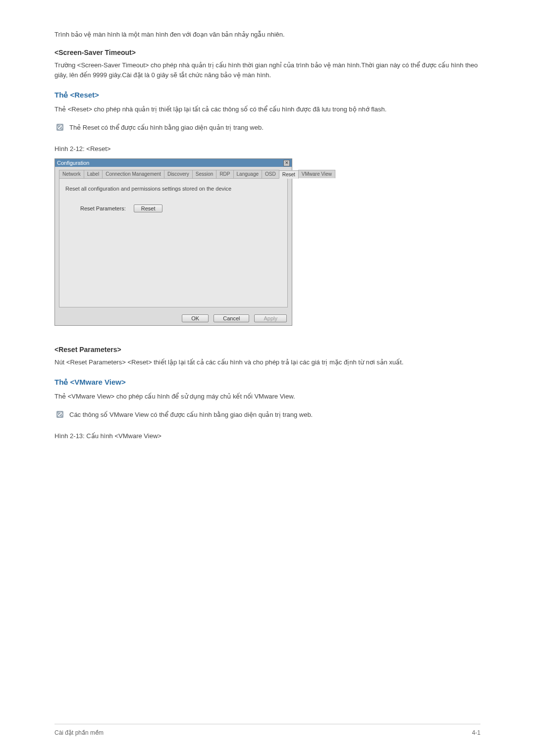  Describe the element at coordinates (268, 397) in the screenshot. I see `vmware-view-body: Thẻ <VMware View> cho phép cấu hình để s…` at that location.